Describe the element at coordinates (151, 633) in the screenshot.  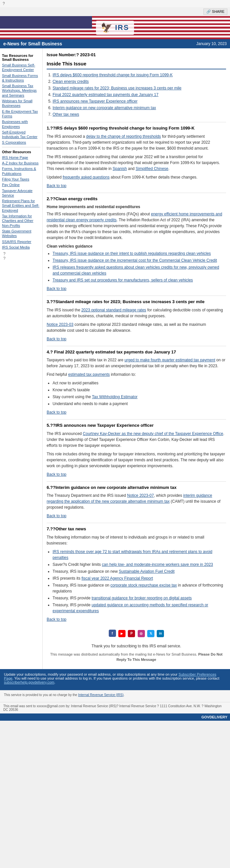
I see `twitter-icon: 𝕏` at that location.